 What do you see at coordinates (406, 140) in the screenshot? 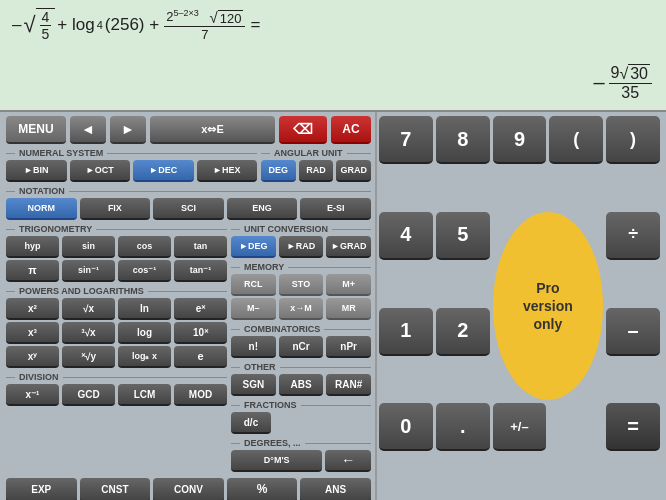
I see `num-7: 7` at bounding box center [406, 140].